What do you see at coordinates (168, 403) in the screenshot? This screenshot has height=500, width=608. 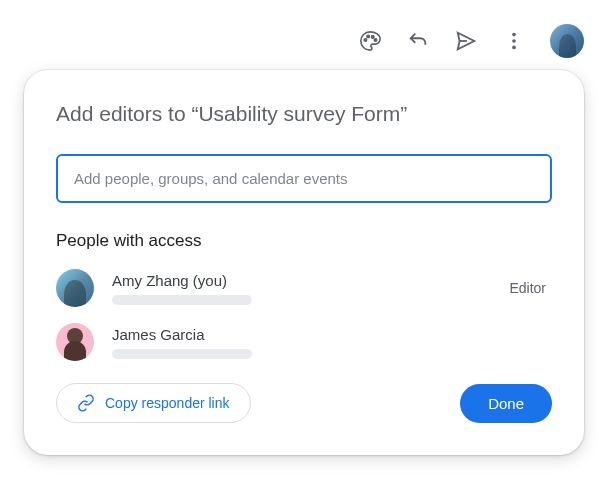 I see `copy-link-label: Copy responder link` at bounding box center [168, 403].